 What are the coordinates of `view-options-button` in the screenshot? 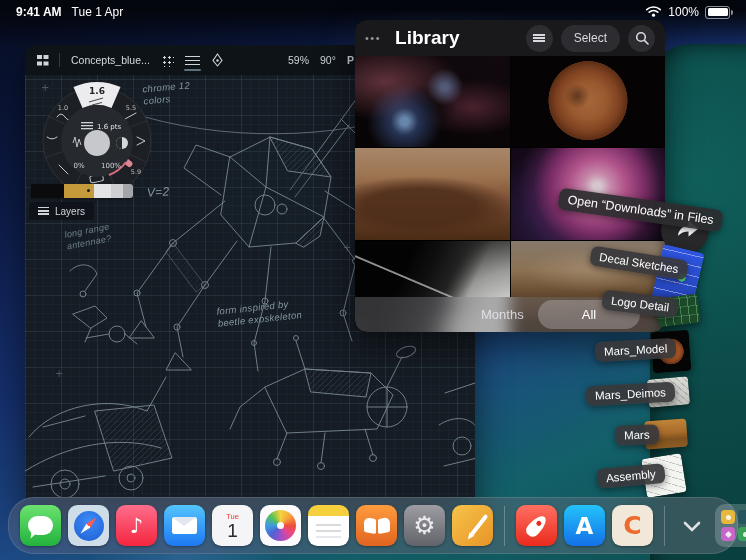 It's located at (540, 38).